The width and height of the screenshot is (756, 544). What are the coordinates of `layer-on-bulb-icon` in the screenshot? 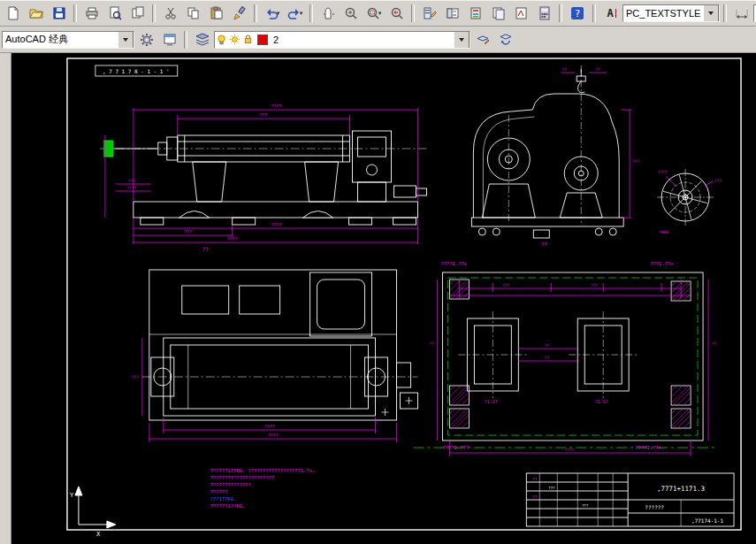 It's located at (221, 39).